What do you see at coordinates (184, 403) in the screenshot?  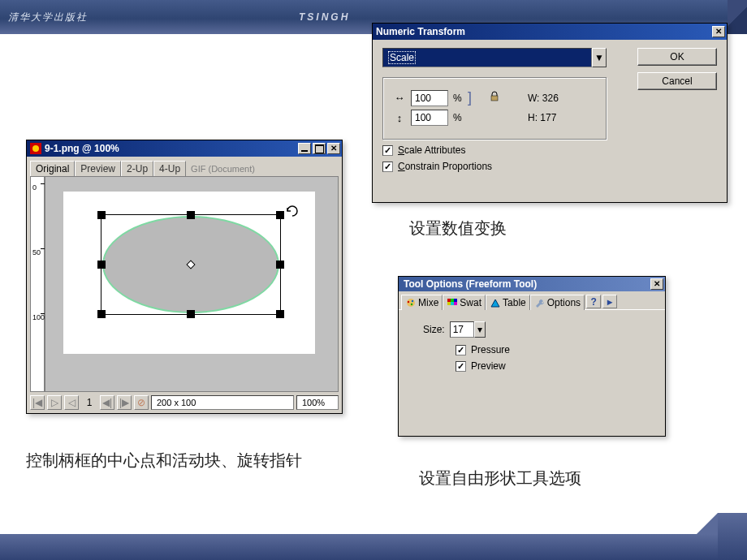 I see `status-bar: |◀ ▷ ◁ 1 ◀| |▶ ⊘ 200 x 100 100%` at bounding box center [184, 403].